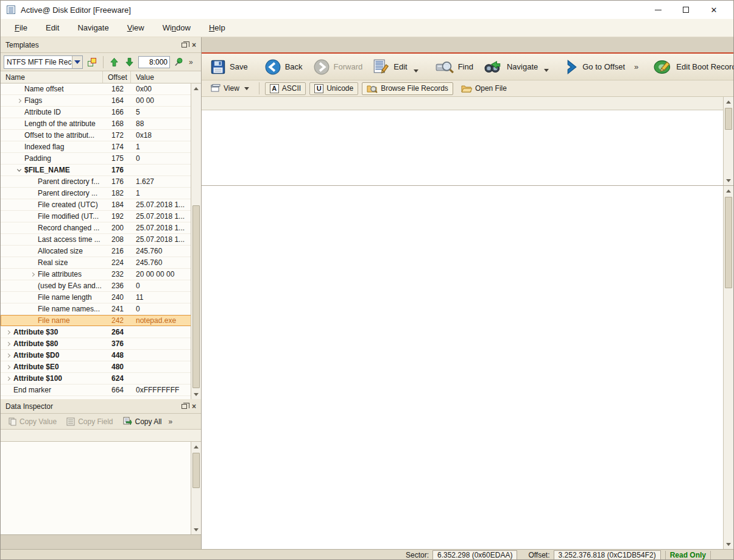  I want to click on chevron-down-icon, so click(77, 62).